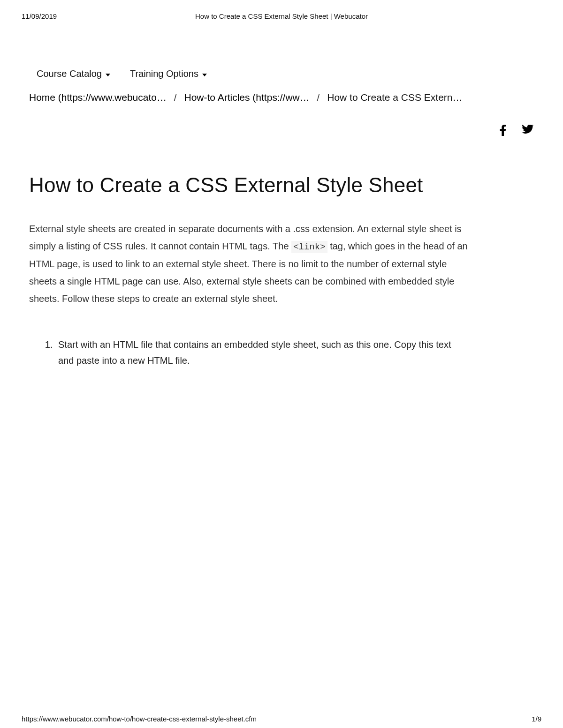 The image size is (563, 728). I want to click on print-footer-url: https://www.webucator.com/how-to/how-cre…, so click(139, 719).